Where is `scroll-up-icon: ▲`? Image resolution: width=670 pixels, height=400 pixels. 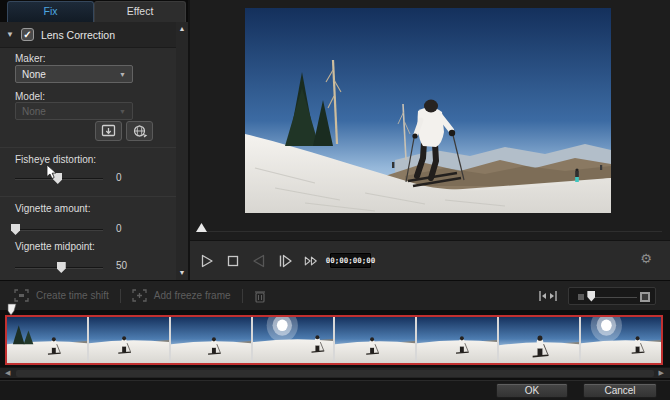
scroll-up-icon: ▲ is located at coordinates (182, 28).